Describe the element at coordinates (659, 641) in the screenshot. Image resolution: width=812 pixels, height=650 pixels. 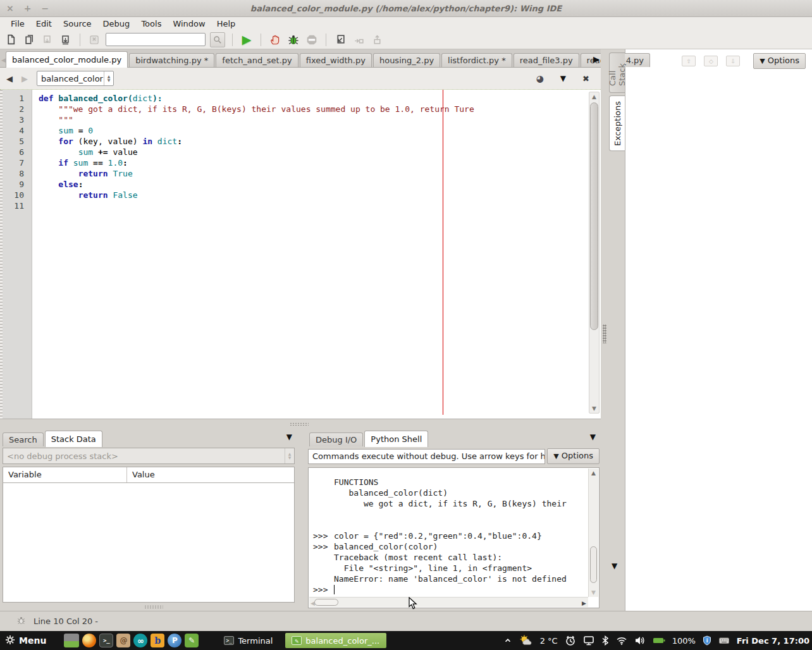
I see `battery-icon` at that location.